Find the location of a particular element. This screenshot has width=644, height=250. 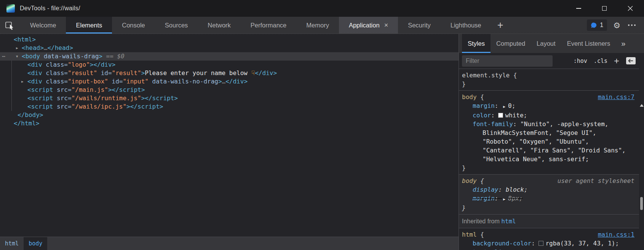

code-token: data-wails-no-drag is located at coordinates (184, 82).